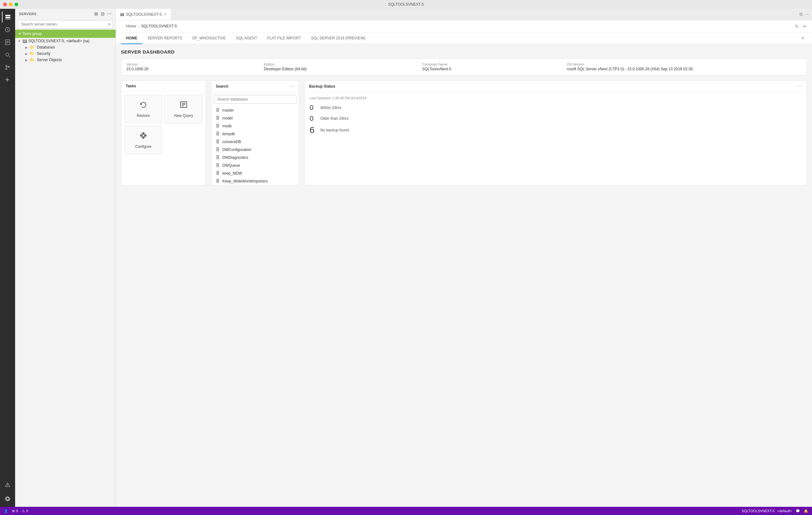 The image size is (812, 515). I want to click on backup-panel: Backup Status ··· Last Updated: 1:40:48 …, so click(556, 133).